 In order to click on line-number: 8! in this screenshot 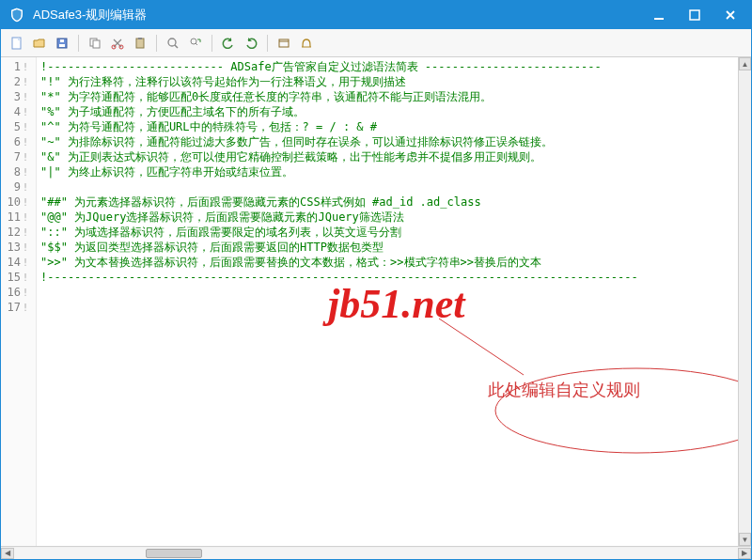, I will do `click(19, 172)`.